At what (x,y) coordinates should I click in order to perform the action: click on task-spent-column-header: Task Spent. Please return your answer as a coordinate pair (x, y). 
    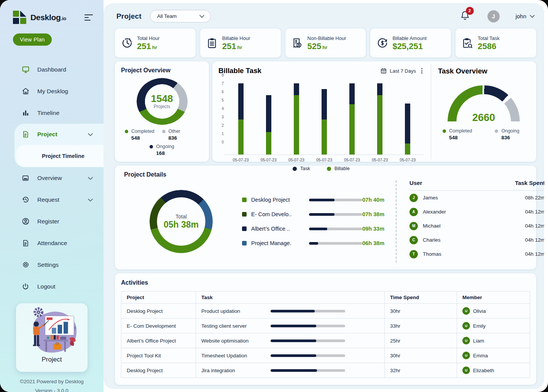
    Looking at the image, I should click on (530, 183).